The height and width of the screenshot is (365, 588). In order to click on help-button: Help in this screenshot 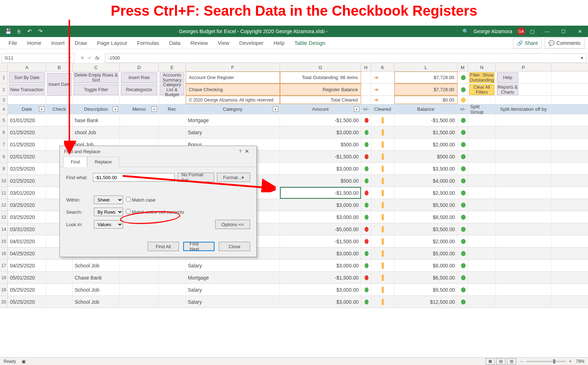, I will do `click(508, 78)`.